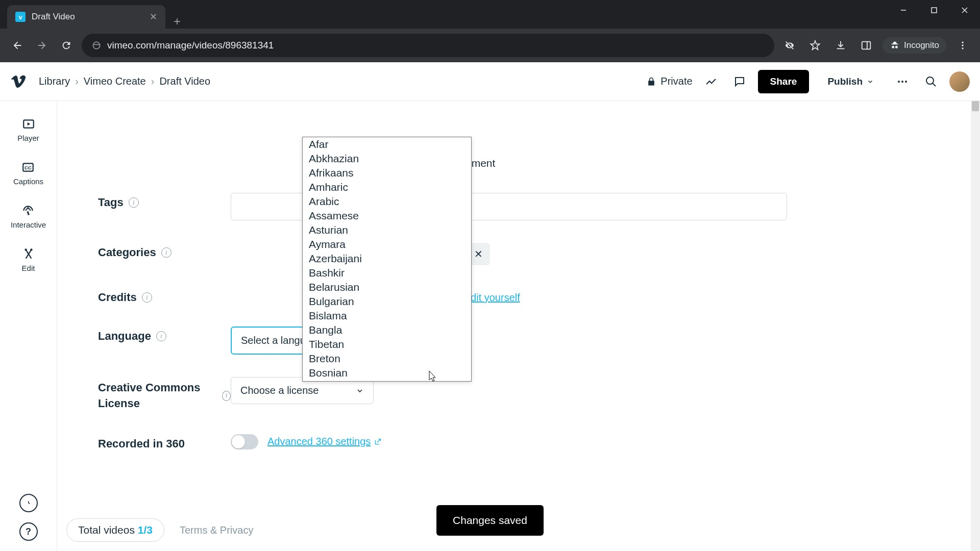 The image size is (980, 551). I want to click on sidebar-help-button: ?, so click(29, 532).